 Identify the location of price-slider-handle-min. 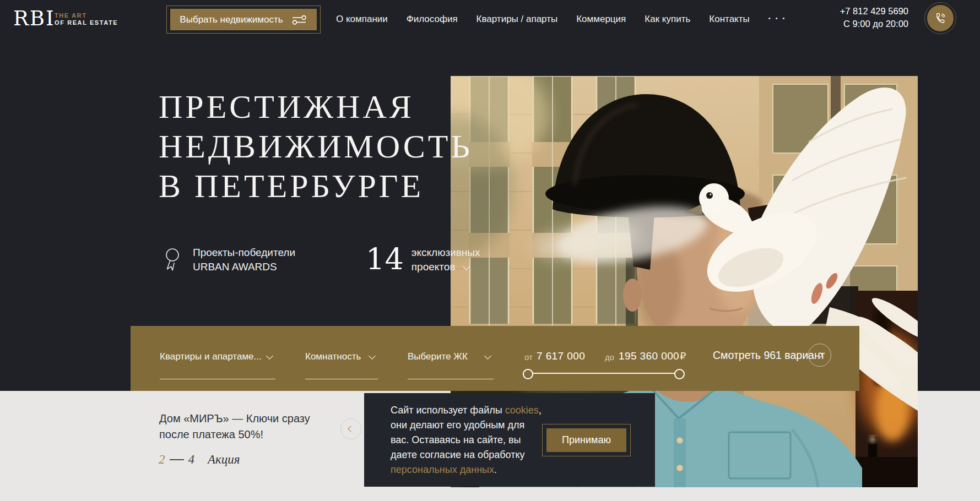
(528, 374).